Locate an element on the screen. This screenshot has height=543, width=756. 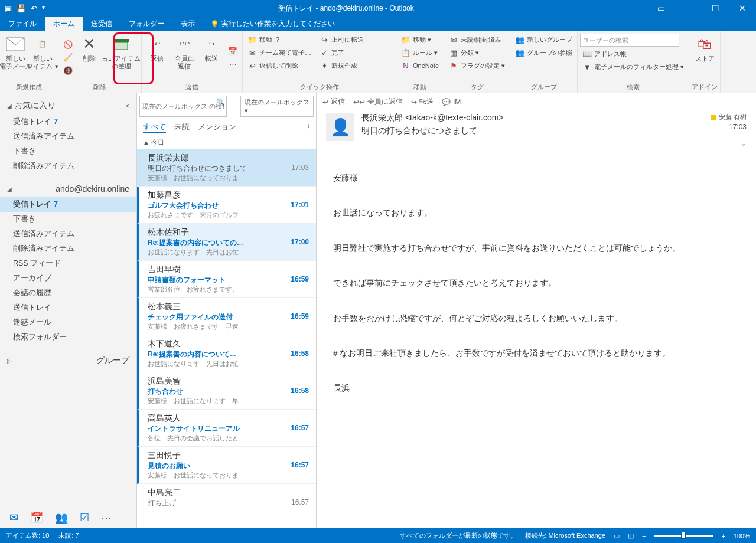
date-header: ▲ 今日 is located at coordinates (227, 143).